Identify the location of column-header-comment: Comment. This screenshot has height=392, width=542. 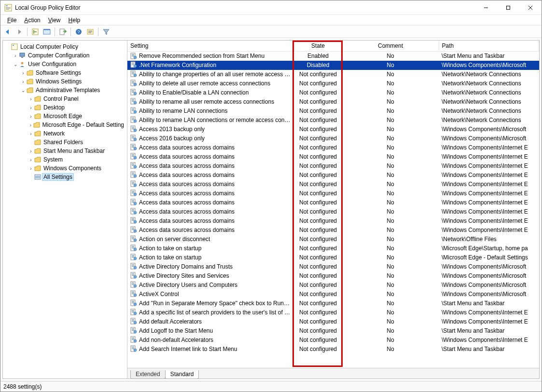
(390, 46).